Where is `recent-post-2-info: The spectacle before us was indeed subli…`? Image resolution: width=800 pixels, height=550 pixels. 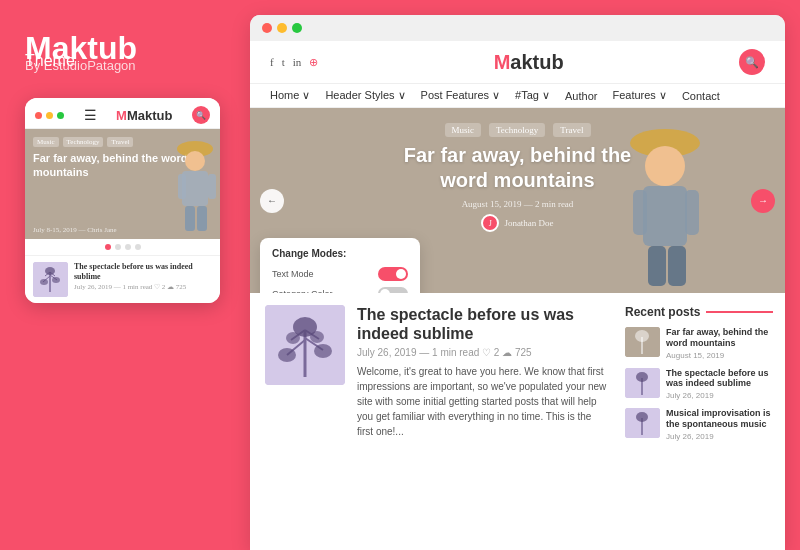 recent-post-2-info: The spectacle before us was indeed subli… is located at coordinates (720, 384).